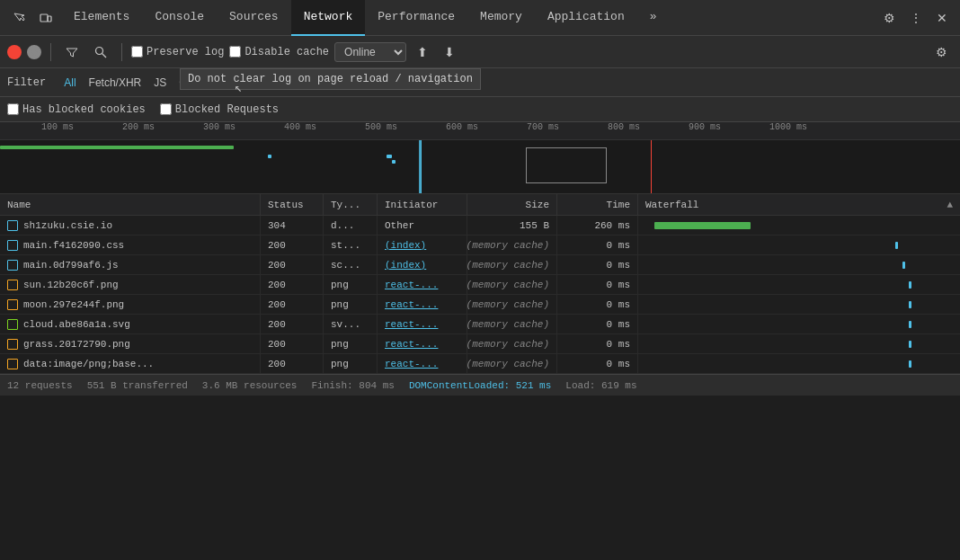 Image resolution: width=960 pixels, height=560 pixels. What do you see at coordinates (130, 304) in the screenshot?
I see `td-name: moon.297e244f.png` at bounding box center [130, 304].